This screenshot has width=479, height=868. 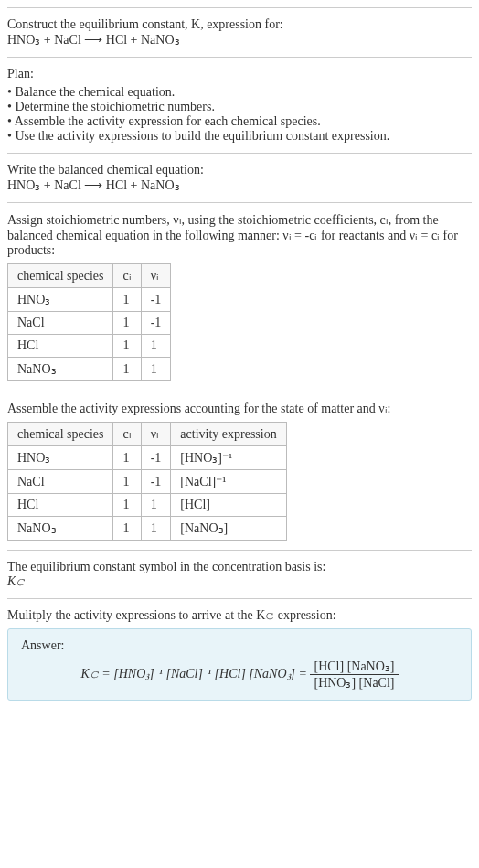 I want to click on plan-item: Determine the stoichiometric numbers., so click(x=240, y=107).